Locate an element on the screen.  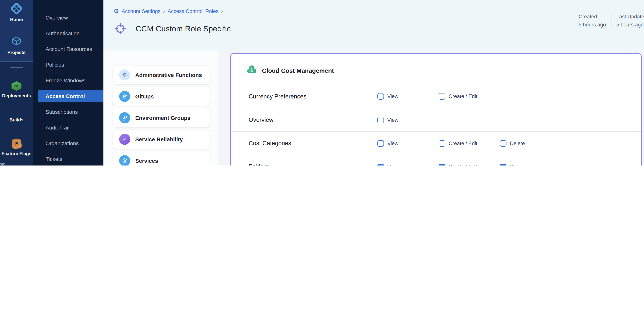
sidenav-item-label: Audit Trail is located at coordinates (68, 128).